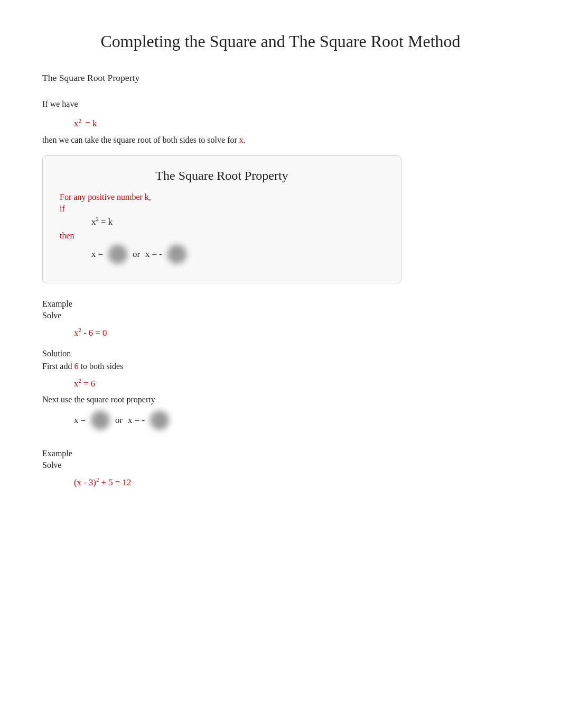  I want to click on example1-label: Example, so click(280, 304).